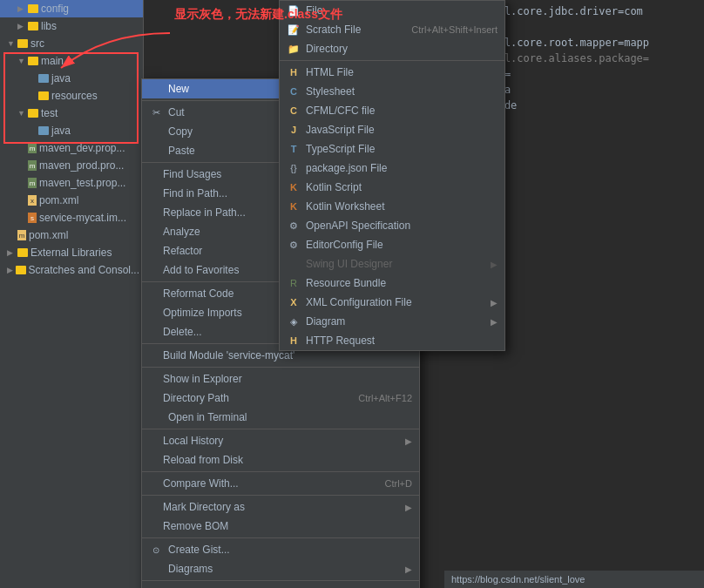  I want to click on menu-label: New, so click(179, 89).